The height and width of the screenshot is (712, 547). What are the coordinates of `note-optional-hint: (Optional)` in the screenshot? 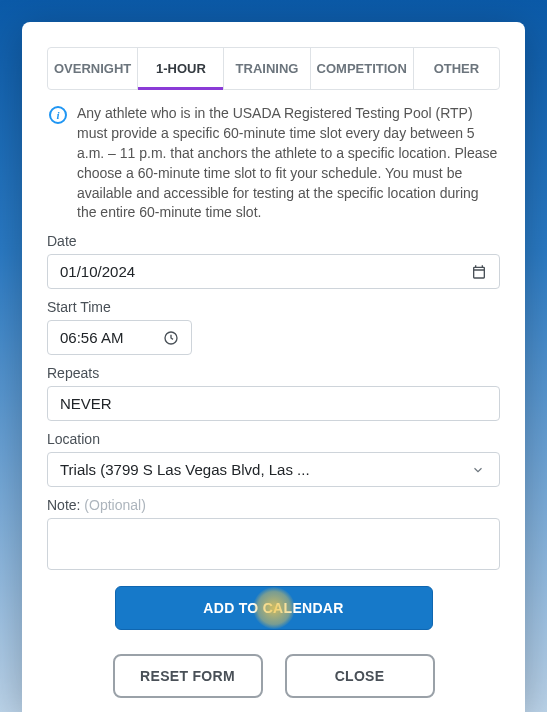 It's located at (112, 505).